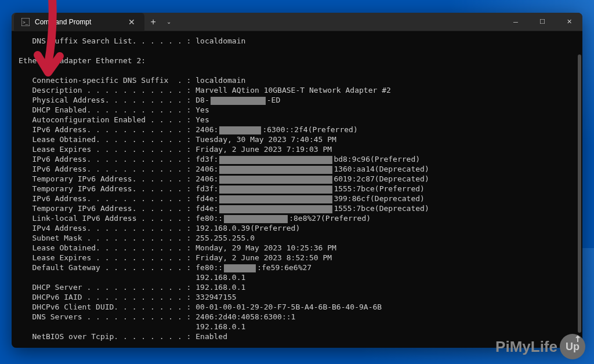  I want to click on terminal-line: Autoconfiguration Enabled . . . . : Yes, so click(297, 119).